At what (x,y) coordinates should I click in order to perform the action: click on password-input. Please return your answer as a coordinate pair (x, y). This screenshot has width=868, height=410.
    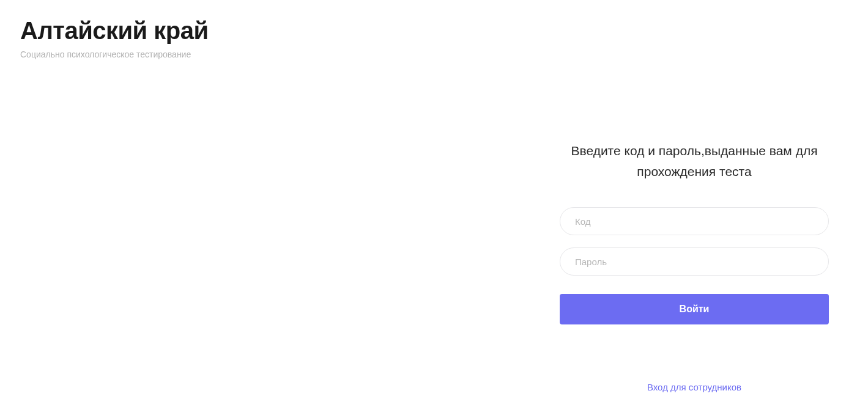
    Looking at the image, I should click on (694, 262).